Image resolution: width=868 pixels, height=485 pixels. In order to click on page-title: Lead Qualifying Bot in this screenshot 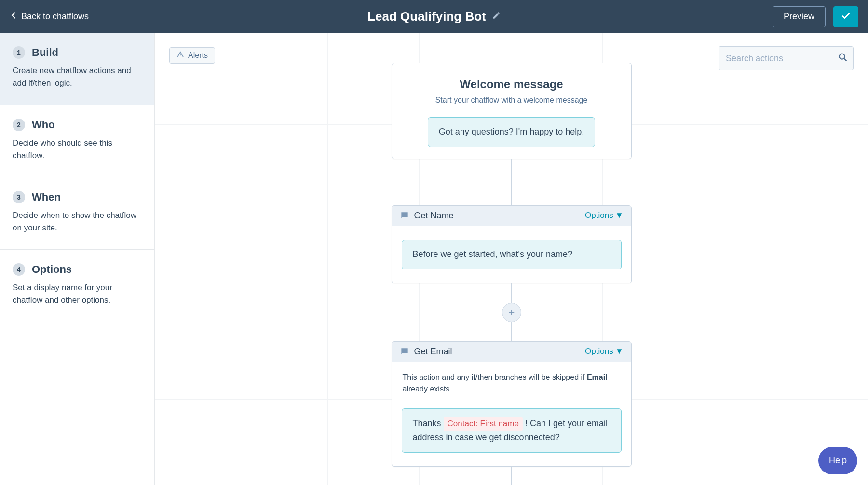, I will do `click(427, 16)`.